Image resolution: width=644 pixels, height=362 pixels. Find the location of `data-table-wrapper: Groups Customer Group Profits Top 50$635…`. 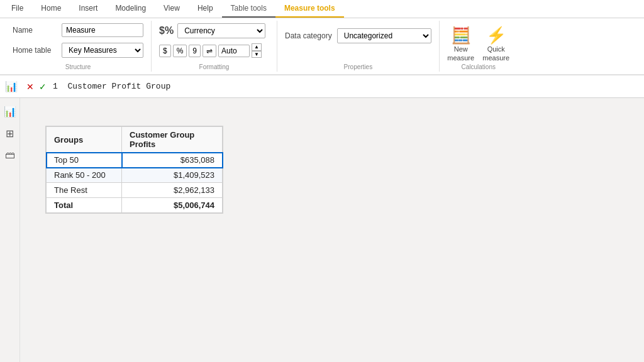

data-table-wrapper: Groups Customer Group Profits Top 50$635… is located at coordinates (135, 170).